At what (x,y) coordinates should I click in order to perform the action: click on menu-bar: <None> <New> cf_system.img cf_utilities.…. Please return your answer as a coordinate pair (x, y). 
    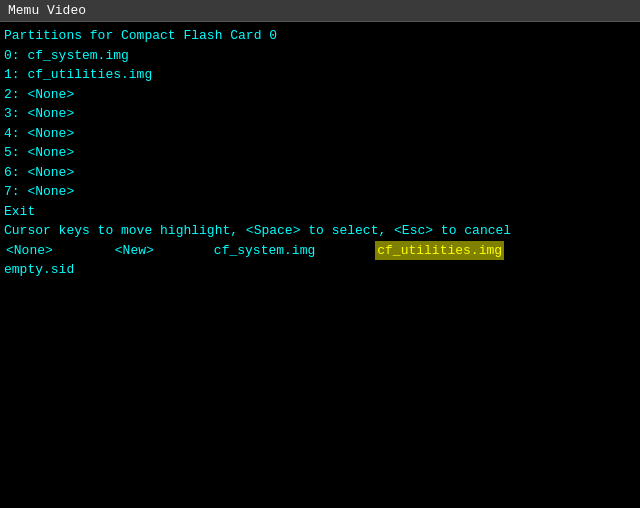
    Looking at the image, I should click on (320, 251).